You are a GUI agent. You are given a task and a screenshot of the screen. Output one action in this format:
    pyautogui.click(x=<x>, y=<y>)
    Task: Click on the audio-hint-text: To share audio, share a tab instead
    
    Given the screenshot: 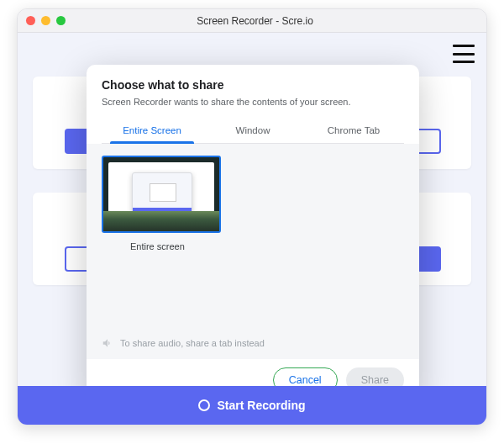 What is the action you would take?
    pyautogui.click(x=192, y=343)
    